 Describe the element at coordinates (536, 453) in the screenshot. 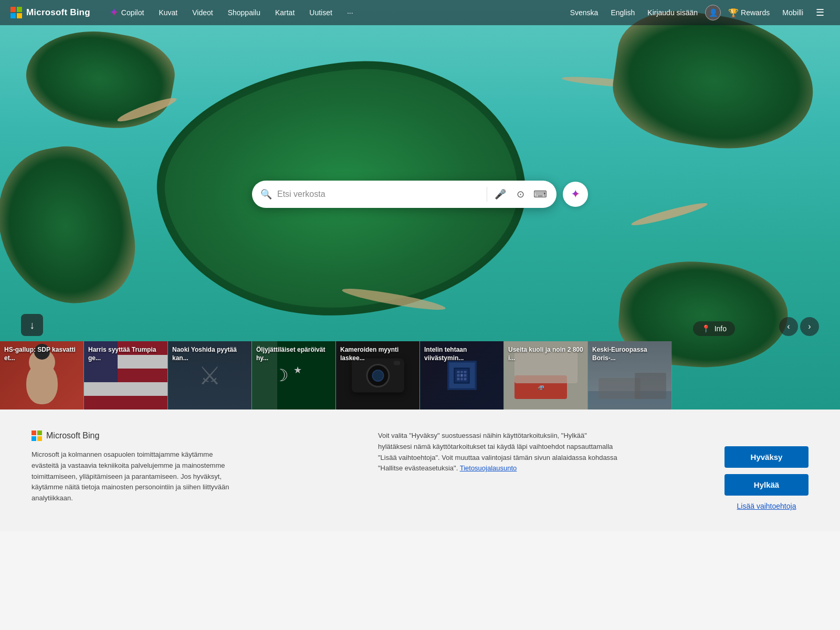

I see `consent-middle: Voit valita "Hyväksy" suostuessasi näihi…` at that location.